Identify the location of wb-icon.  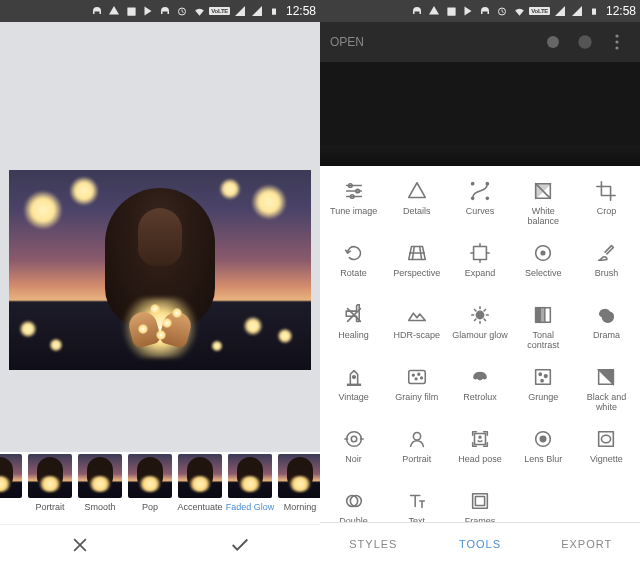
(543, 191).